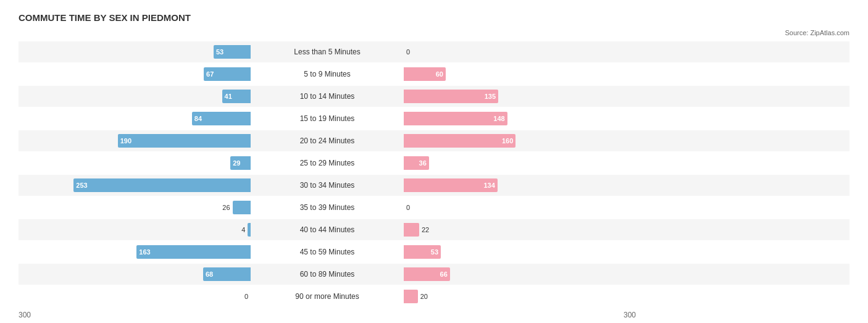 The width and height of the screenshot is (868, 323). I want to click on row-label: 20 to 24 Minutes, so click(327, 141).